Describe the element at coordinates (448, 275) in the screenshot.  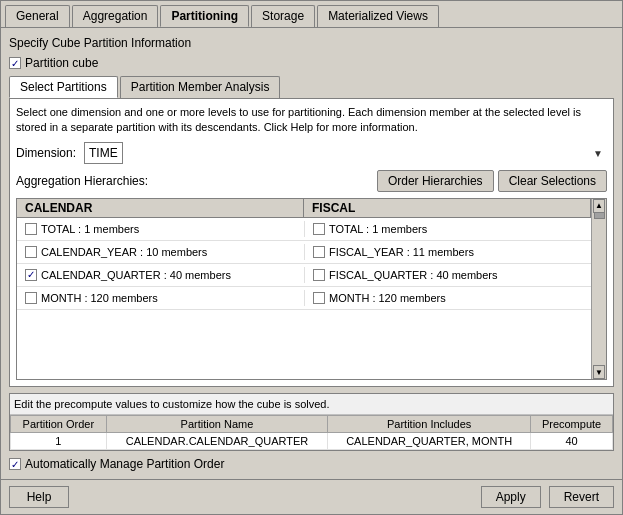
I see `cell-right-2: FISCAL_QUARTER : 40 members` at that location.